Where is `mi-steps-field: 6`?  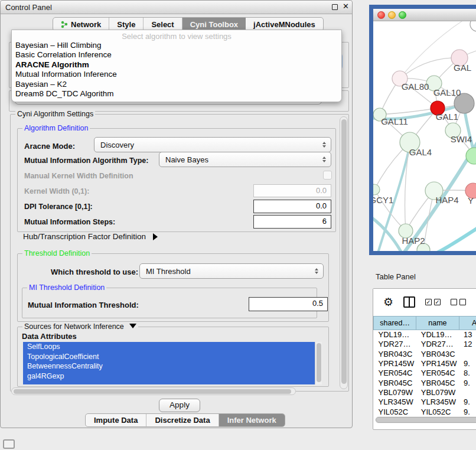 mi-steps-field: 6 is located at coordinates (292, 222).